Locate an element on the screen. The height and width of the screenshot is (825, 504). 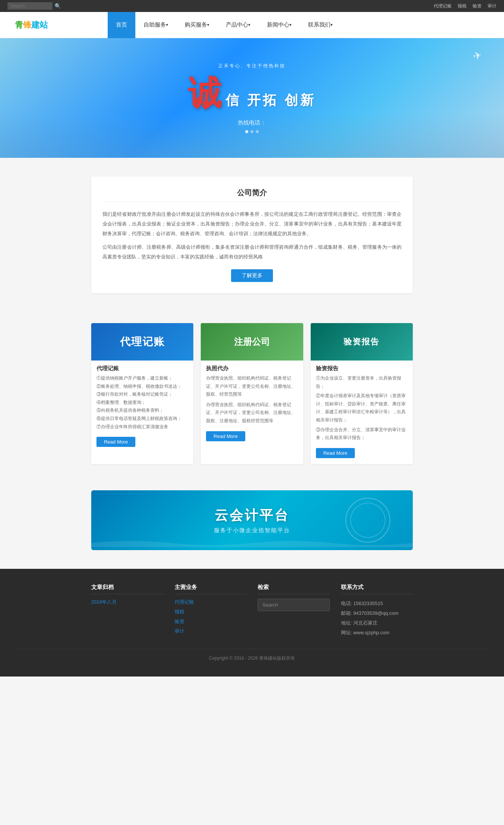
top-search-button: 🔍 is located at coordinates (58, 6).